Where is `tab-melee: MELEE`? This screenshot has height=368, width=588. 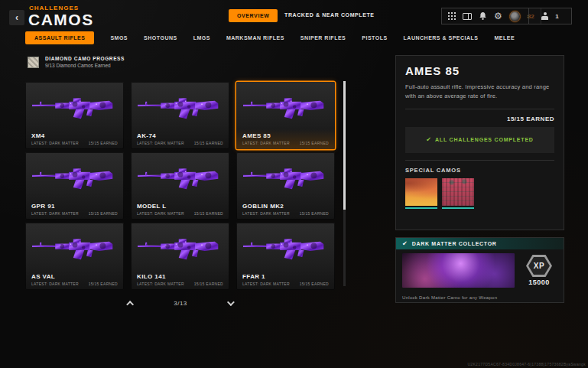
tab-melee: MELEE is located at coordinates (505, 38).